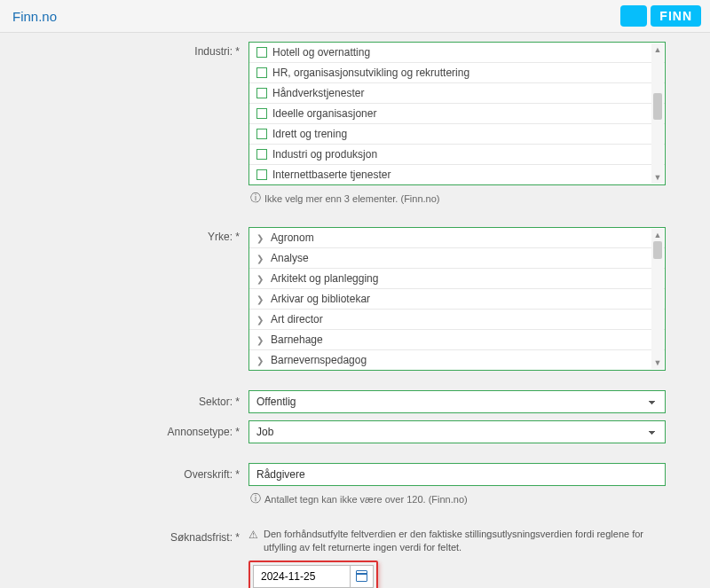  What do you see at coordinates (457, 53) in the screenshot?
I see `industri-item: Hotell og overnatting` at bounding box center [457, 53].